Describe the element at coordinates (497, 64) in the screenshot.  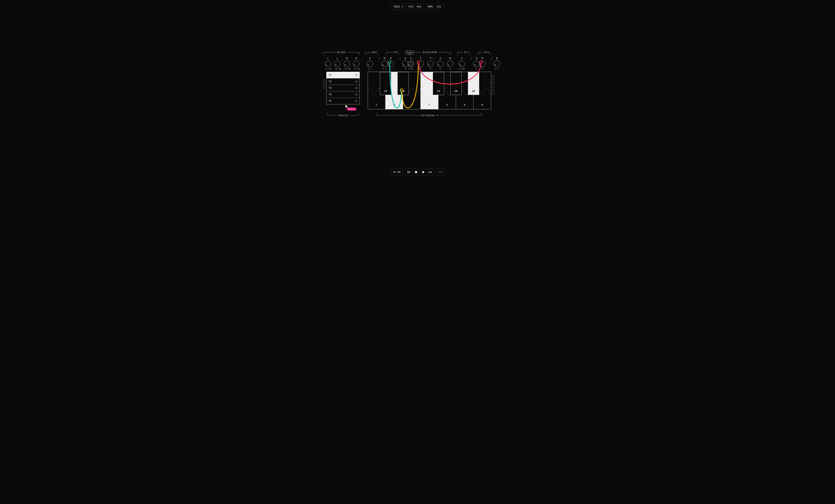
I see `knob-efx-2: D0 s` at that location.